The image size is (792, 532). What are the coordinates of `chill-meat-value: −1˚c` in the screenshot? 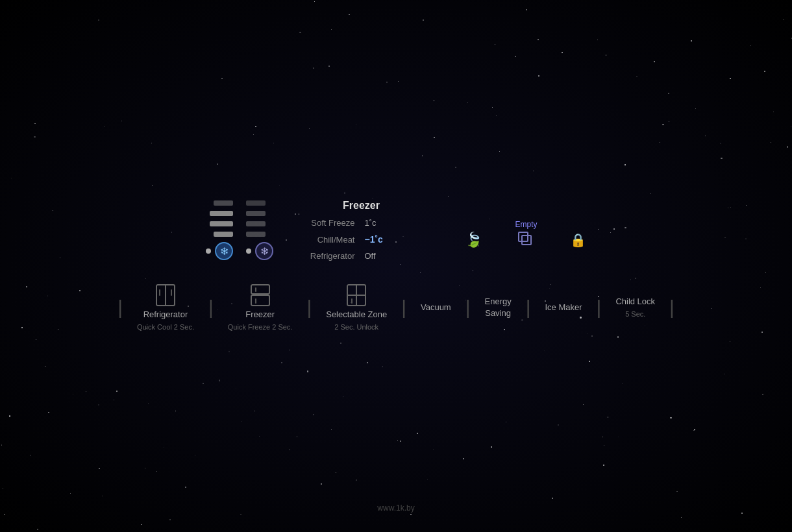 It's located at (373, 239).